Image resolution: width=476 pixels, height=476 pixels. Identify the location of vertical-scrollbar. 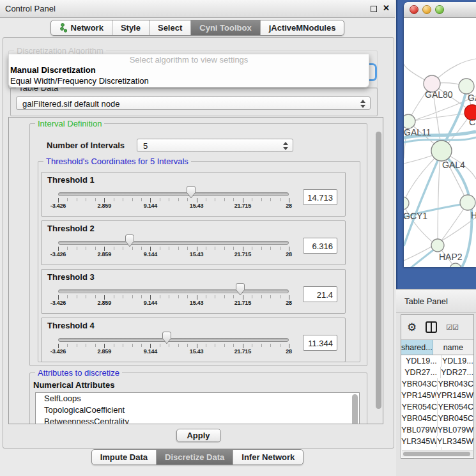
(378, 270).